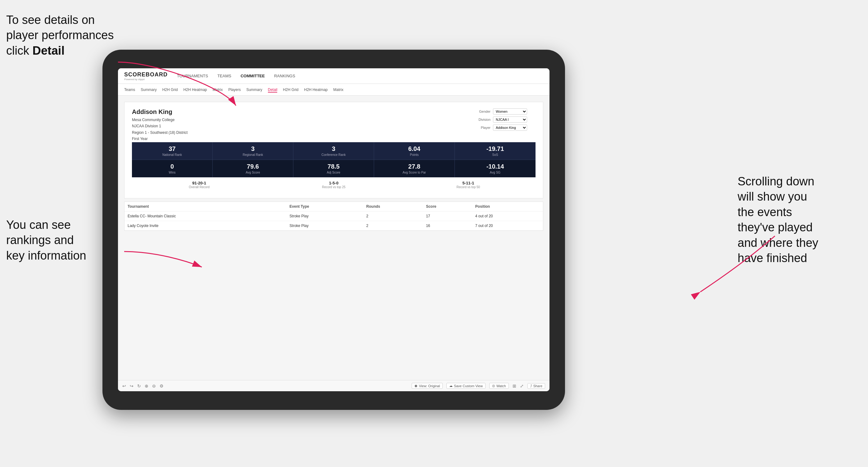  What do you see at coordinates (393, 207) in the screenshot?
I see `col-rounds: Rounds` at bounding box center [393, 207].